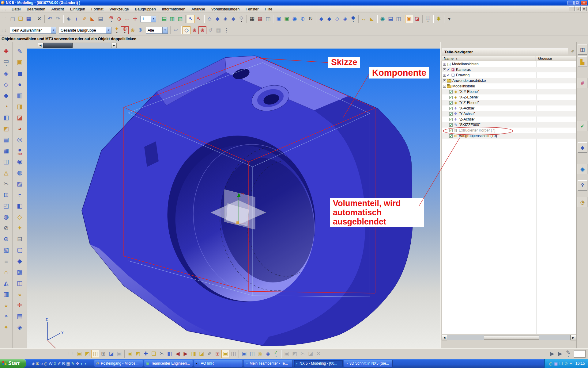 The width and height of the screenshot is (588, 368). I want to click on snap-mode-dropdown-icon: ▼, so click(165, 30).